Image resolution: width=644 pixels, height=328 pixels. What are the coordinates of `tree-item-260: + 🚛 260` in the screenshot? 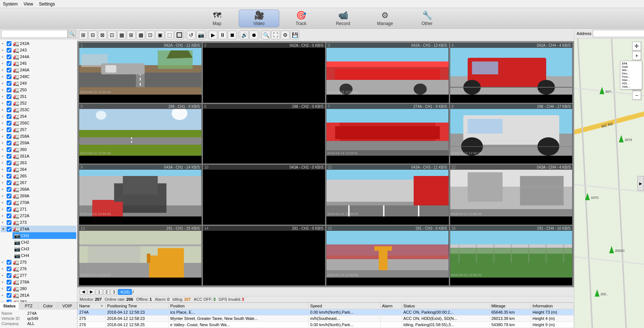 It's located at (38, 149).